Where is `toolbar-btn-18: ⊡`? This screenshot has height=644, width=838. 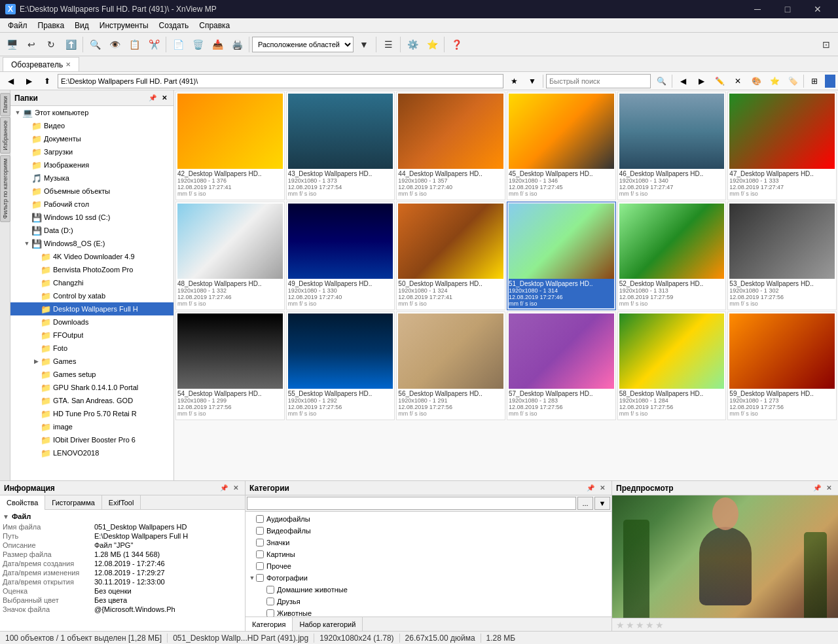
toolbar-btn-18: ⊡ is located at coordinates (826, 45).